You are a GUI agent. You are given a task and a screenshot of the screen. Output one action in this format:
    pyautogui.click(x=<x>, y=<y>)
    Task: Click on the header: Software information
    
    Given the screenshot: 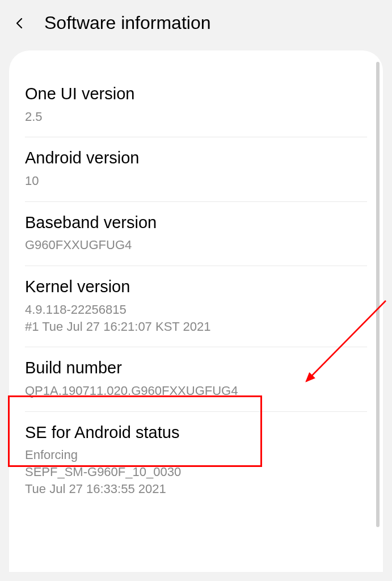 What is the action you would take?
    pyautogui.click(x=196, y=25)
    